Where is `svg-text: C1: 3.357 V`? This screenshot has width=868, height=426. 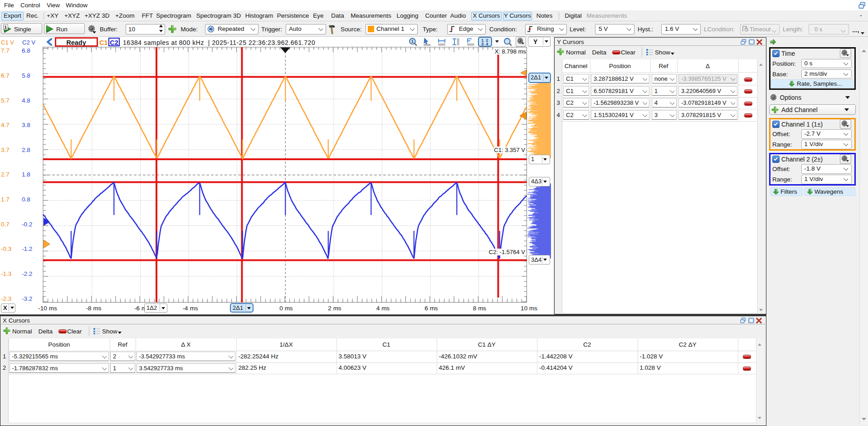
svg-text: C1: 3.357 V is located at coordinates (510, 150).